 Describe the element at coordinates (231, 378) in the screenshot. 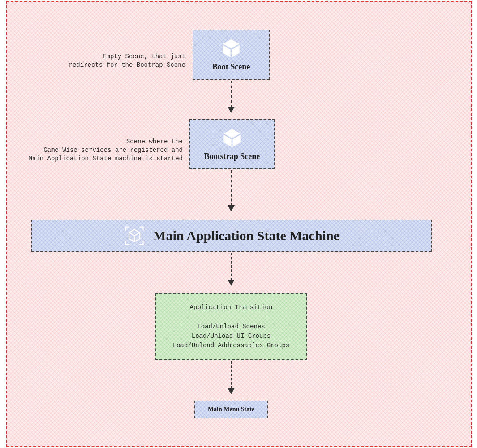

I see `arrow-transition-to-mainmenu` at that location.